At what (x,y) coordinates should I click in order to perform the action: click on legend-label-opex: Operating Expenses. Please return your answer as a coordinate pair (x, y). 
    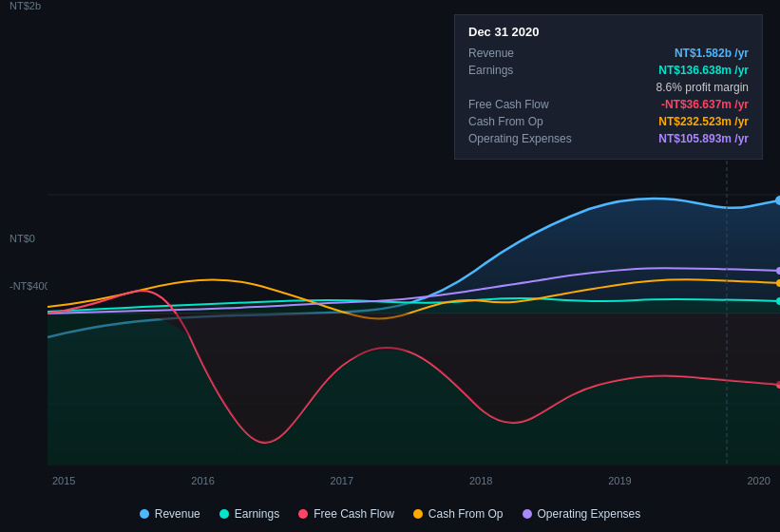
    Looking at the image, I should click on (589, 514).